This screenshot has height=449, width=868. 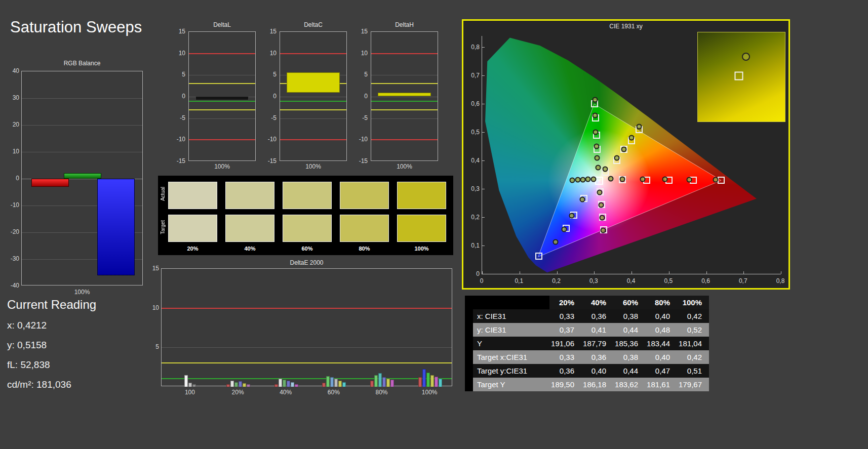 I want to click on measurement-table-panel: 20%40%60%80%100%x: CIE310,330,360,380,40…, so click(x=587, y=345).